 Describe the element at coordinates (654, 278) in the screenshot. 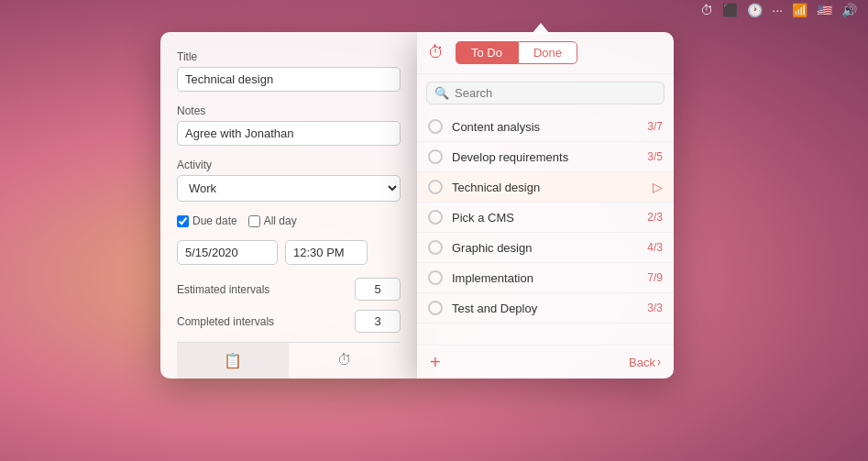

I see `task-count: 7/9` at that location.